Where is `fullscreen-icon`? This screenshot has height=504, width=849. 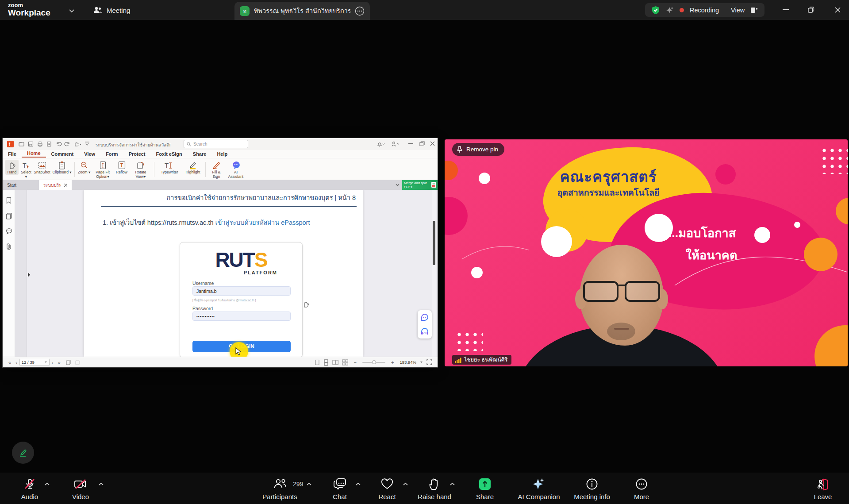 fullscreen-icon is located at coordinates (429, 362).